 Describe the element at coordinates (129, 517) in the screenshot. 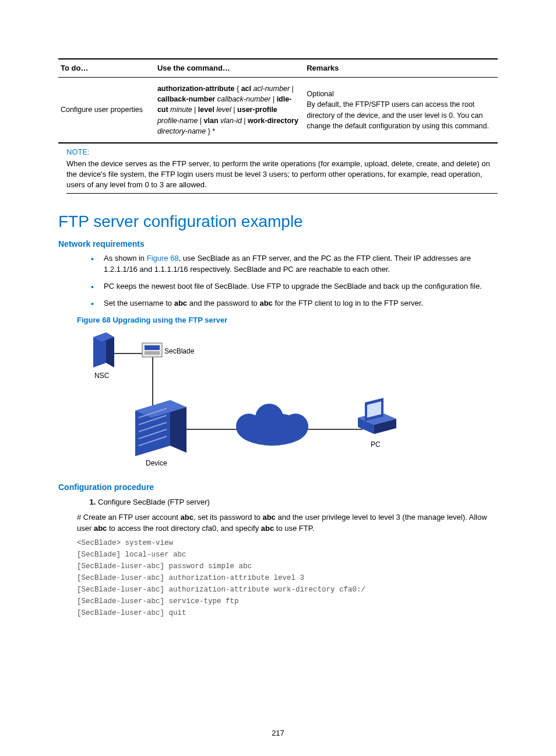

I see `text: # Create an FTP user account` at that location.